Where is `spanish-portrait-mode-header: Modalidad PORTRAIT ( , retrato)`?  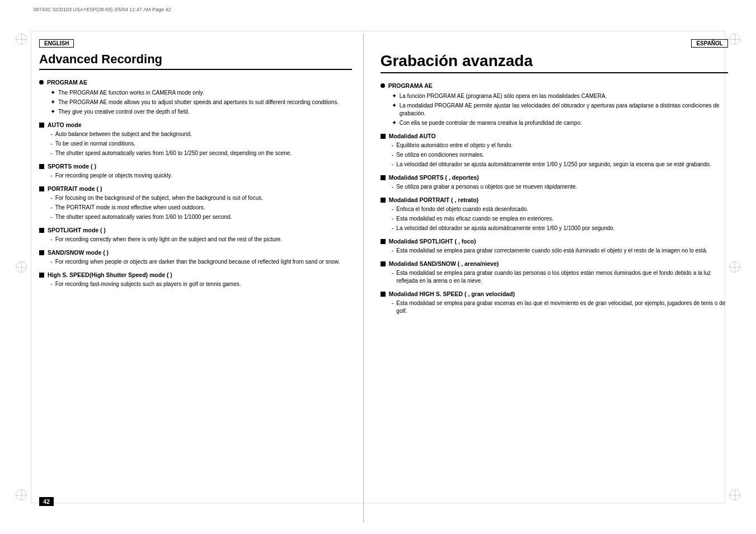 spanish-portrait-mode-header: Modalidad PORTRAIT ( , retrato) is located at coordinates (554, 200).